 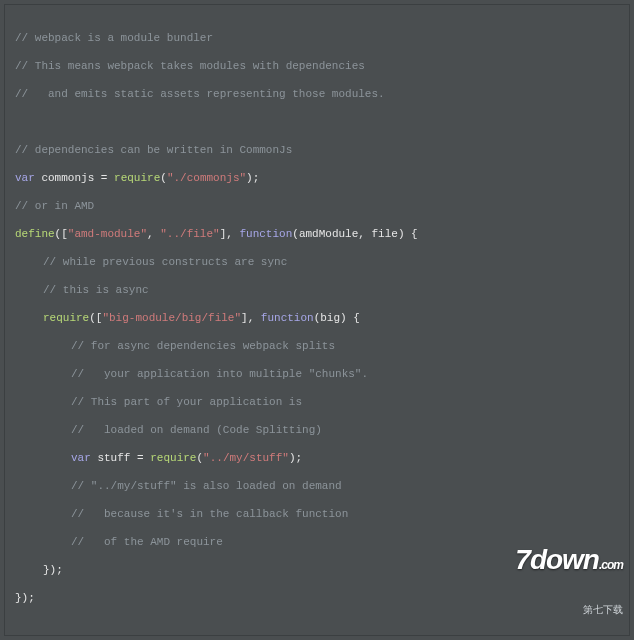 I want to click on comment: // "../my/stuff" is also loaded on deman…, so click(x=206, y=486).